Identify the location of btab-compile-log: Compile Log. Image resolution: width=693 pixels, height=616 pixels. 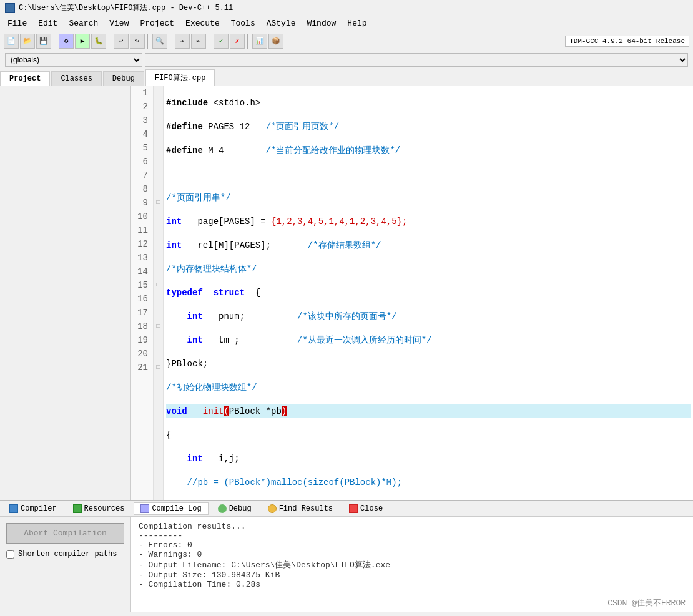
(171, 509).